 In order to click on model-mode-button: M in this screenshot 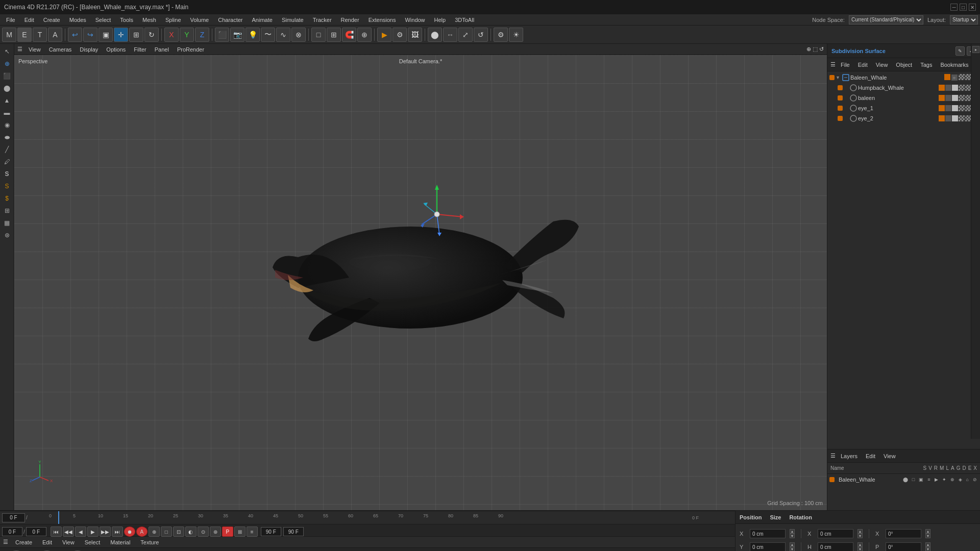, I will do `click(9, 35)`.